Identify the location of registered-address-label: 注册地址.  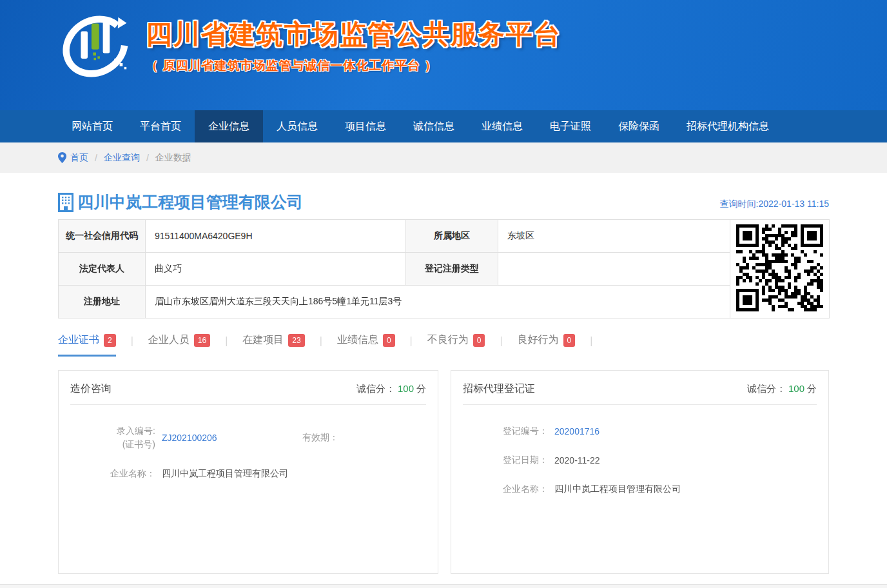
(102, 302).